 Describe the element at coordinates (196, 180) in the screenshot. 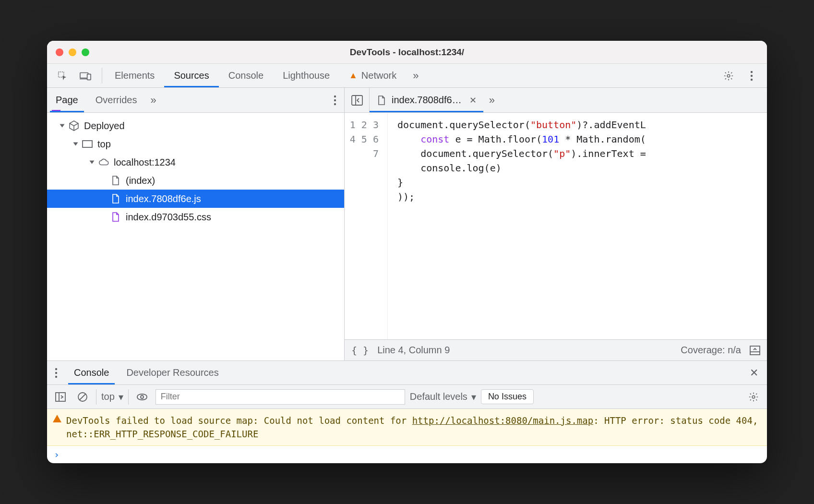

I see `tree-file-index: (index)` at that location.